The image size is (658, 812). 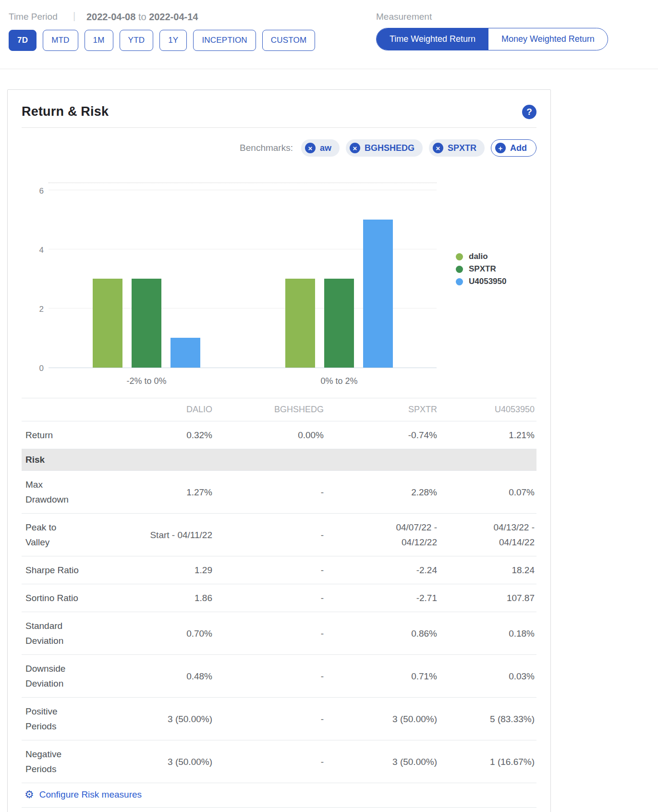 What do you see at coordinates (390, 148) in the screenshot?
I see `benchmark-chip-label: BGHSHEDG` at bounding box center [390, 148].